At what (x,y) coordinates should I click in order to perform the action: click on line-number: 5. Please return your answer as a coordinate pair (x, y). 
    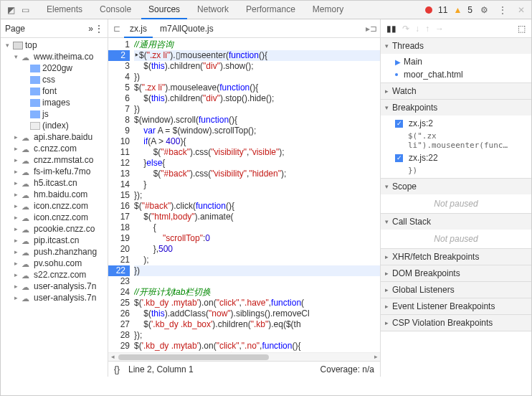
    Looking at the image, I should click on (119, 88).